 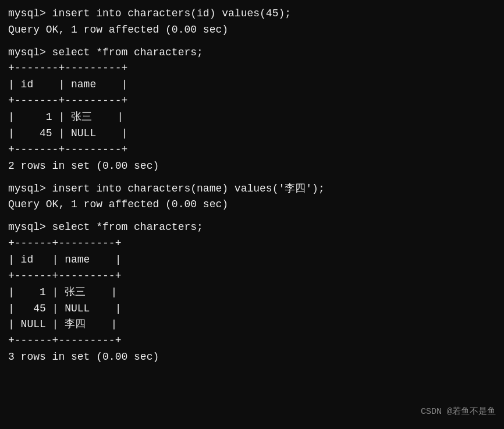 I want to click on line-6: +-------+---------+, so click(x=252, y=101).